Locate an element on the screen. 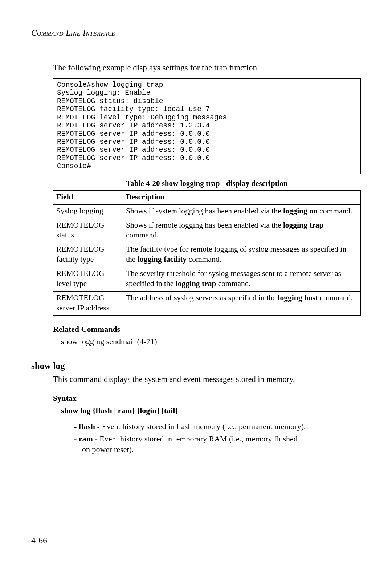 The image size is (392, 570). command-title: show log is located at coordinates (196, 366).